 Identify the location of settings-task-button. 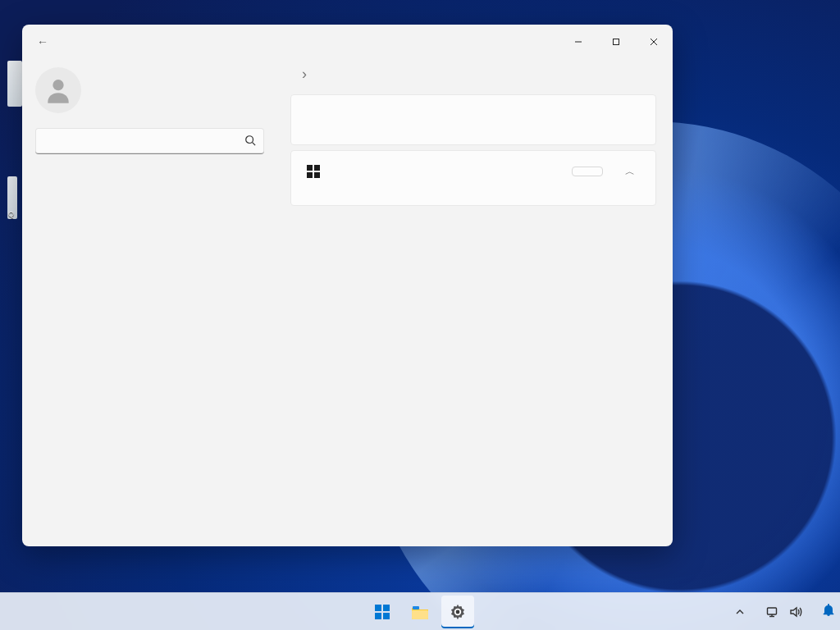
(458, 612).